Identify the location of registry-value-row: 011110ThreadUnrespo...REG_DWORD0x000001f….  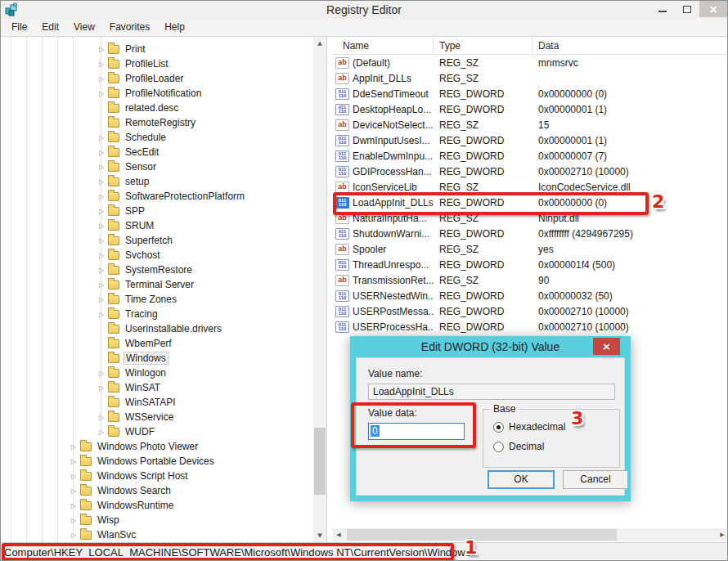
(530, 265).